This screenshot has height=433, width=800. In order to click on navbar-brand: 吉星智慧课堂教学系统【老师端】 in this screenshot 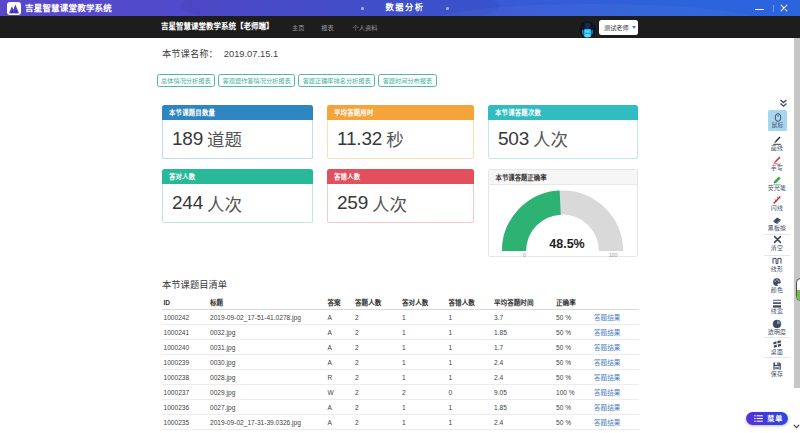, I will do `click(218, 27)`.